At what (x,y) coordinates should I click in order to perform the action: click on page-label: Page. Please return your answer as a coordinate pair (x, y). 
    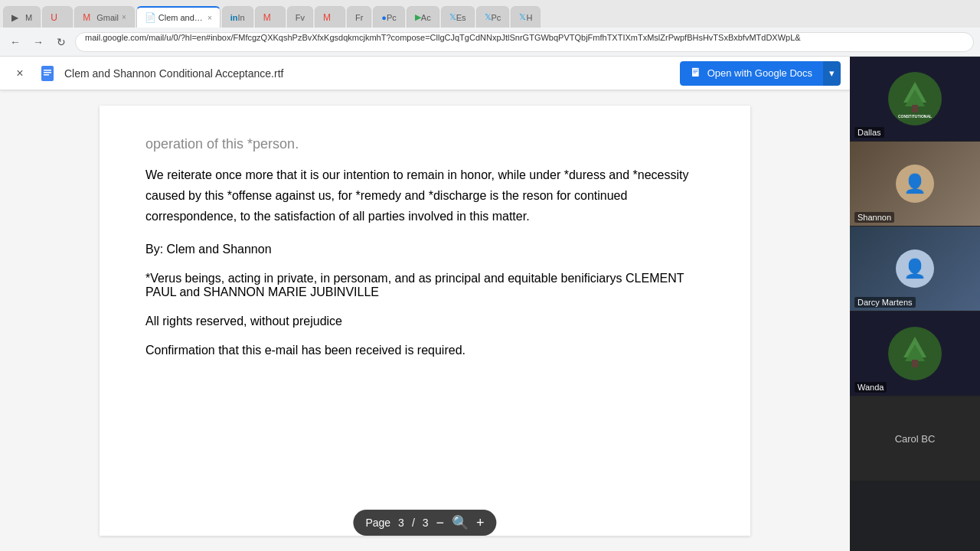
    Looking at the image, I should click on (378, 523).